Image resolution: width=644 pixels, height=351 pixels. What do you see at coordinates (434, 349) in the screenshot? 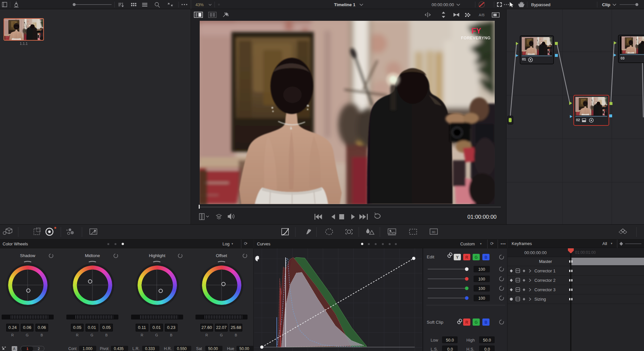
I see `svg-text: L.S.` at bounding box center [434, 349].